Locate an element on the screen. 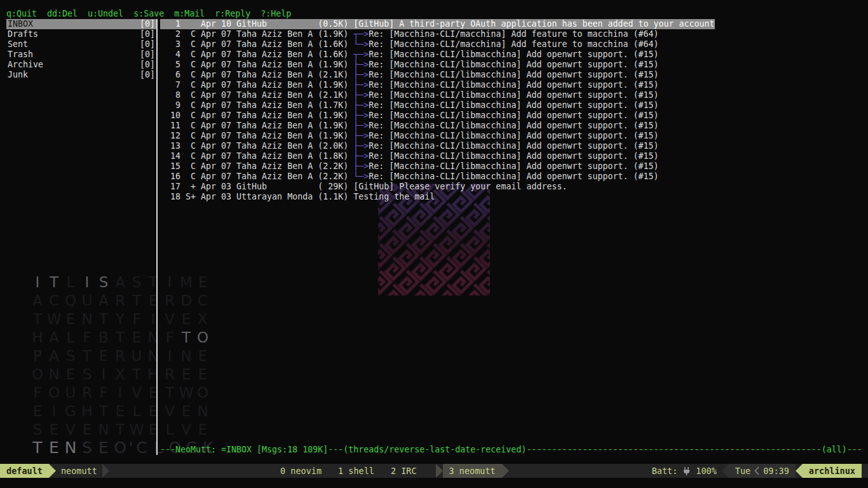 The width and height of the screenshot is (868, 488). mail-row: 6 C Apr 07 Taha Aziz Ben A (2.1K) ├─>Re:… is located at coordinates (409, 75).